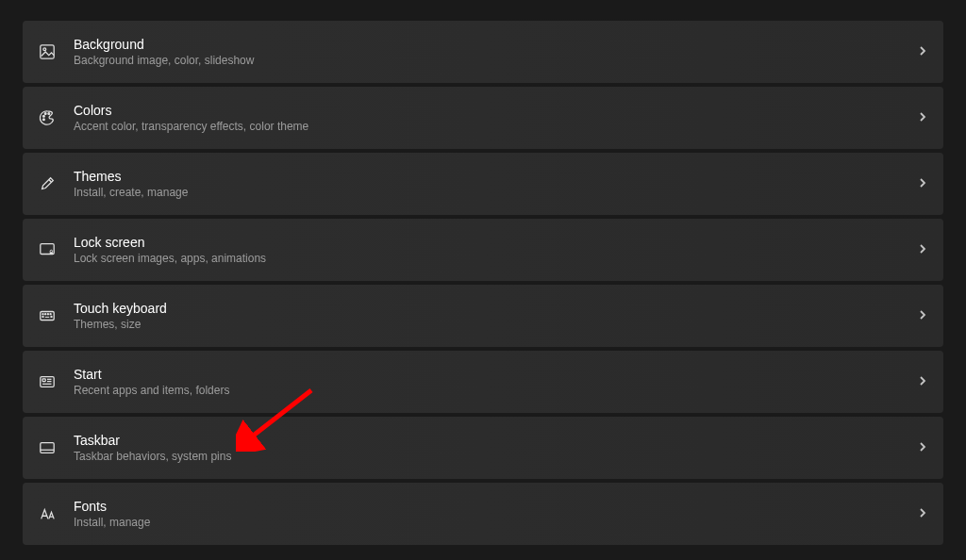  What do you see at coordinates (495, 374) in the screenshot?
I see `setting-title: Start` at bounding box center [495, 374].